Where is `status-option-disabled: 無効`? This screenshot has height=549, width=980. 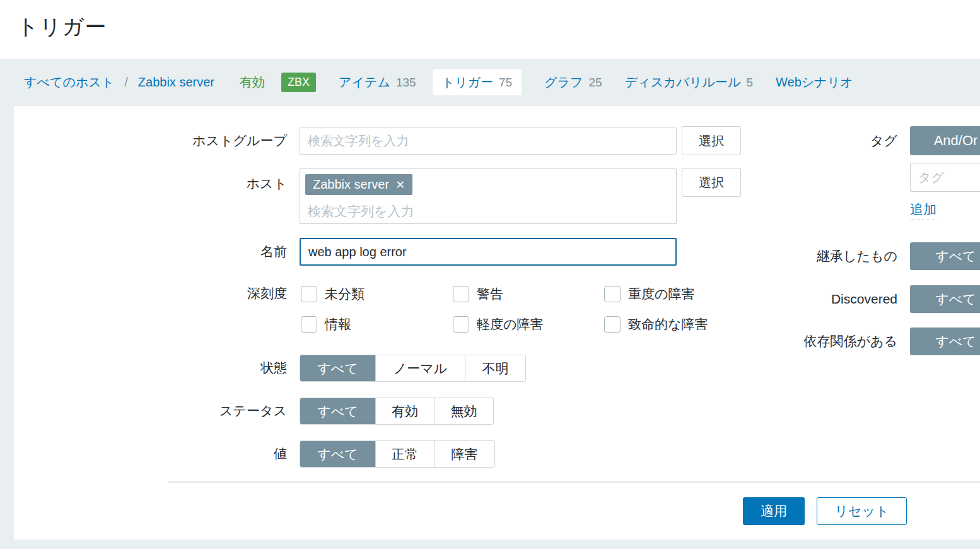
status-option-disabled: 無効 is located at coordinates (464, 411).